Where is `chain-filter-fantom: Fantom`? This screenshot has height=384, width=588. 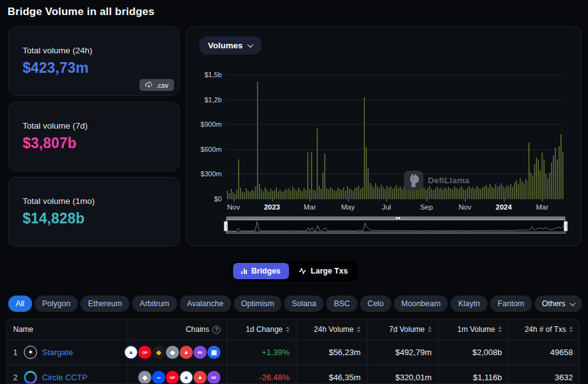
chain-filter-fantom: Fantom is located at coordinates (511, 304).